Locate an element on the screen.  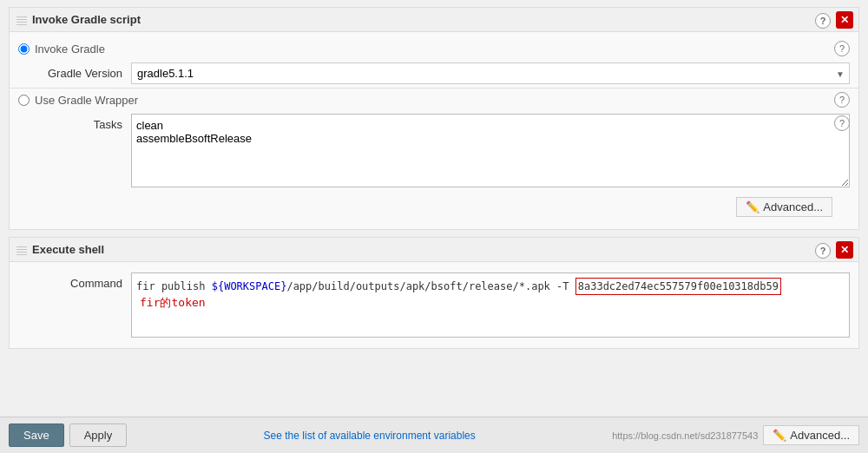
footer-bar: Save Apply See the list of available env… is located at coordinates (434, 435).